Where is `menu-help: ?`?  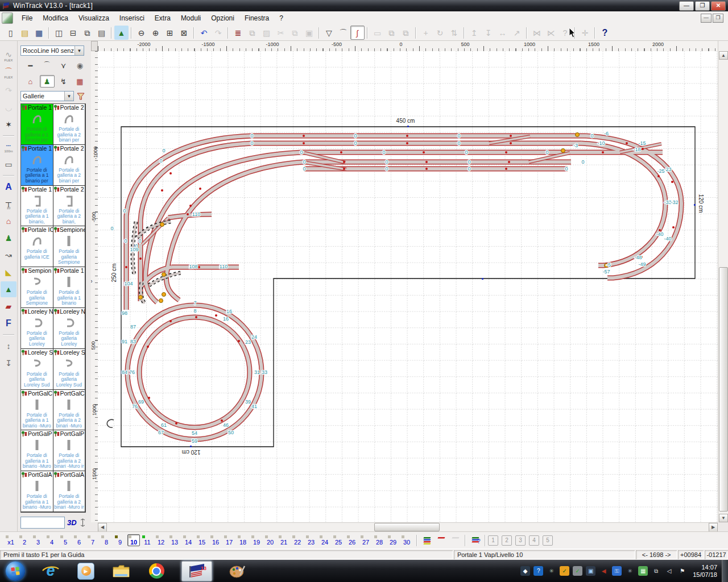 menu-help: ? is located at coordinates (281, 18).